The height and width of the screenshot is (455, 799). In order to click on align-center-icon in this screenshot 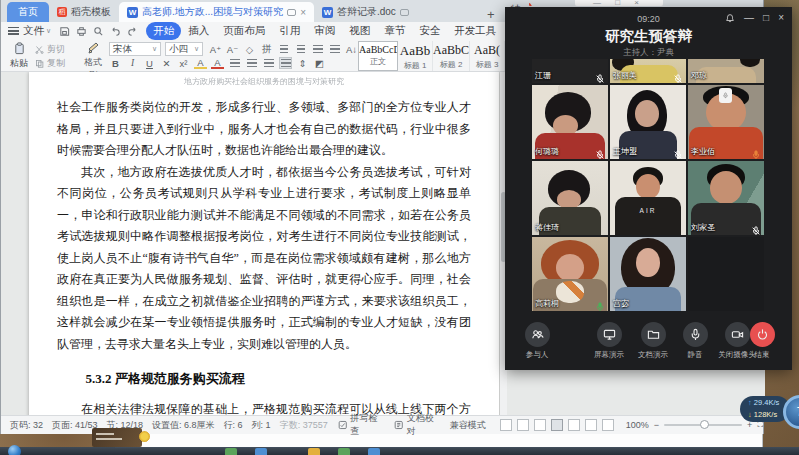, I will do `click(252, 63)`.